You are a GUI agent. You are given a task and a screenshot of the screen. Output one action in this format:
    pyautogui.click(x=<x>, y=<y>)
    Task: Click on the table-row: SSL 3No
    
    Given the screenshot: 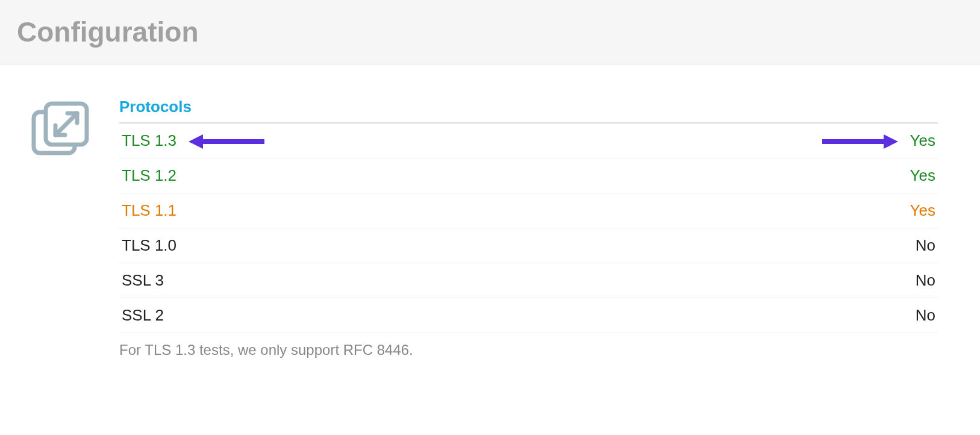 What is the action you would take?
    pyautogui.click(x=529, y=281)
    